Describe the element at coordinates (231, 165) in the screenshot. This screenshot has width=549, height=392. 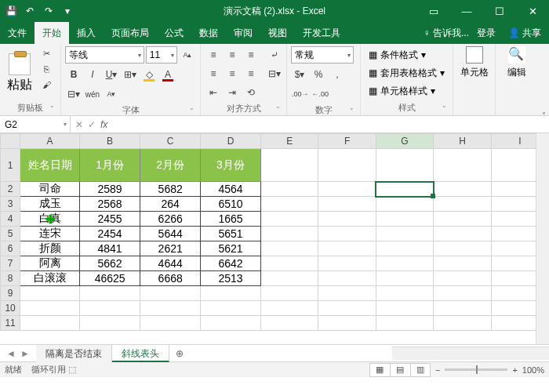
I see `cell: 3月份` at that location.